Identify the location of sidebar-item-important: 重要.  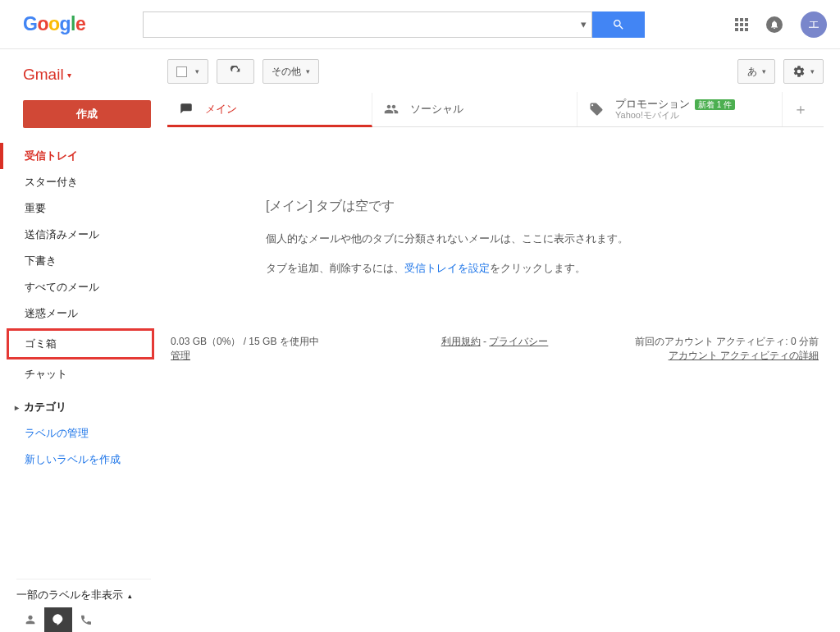
(80, 208).